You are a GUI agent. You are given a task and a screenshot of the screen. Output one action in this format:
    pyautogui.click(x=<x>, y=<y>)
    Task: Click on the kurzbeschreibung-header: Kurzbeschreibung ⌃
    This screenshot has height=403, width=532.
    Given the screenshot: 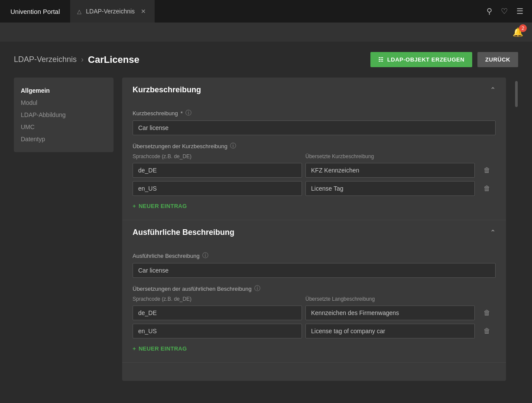 What is the action you would take?
    pyautogui.click(x=314, y=90)
    